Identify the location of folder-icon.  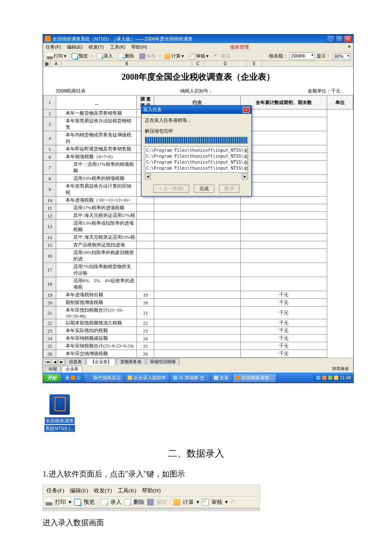
(130, 378).